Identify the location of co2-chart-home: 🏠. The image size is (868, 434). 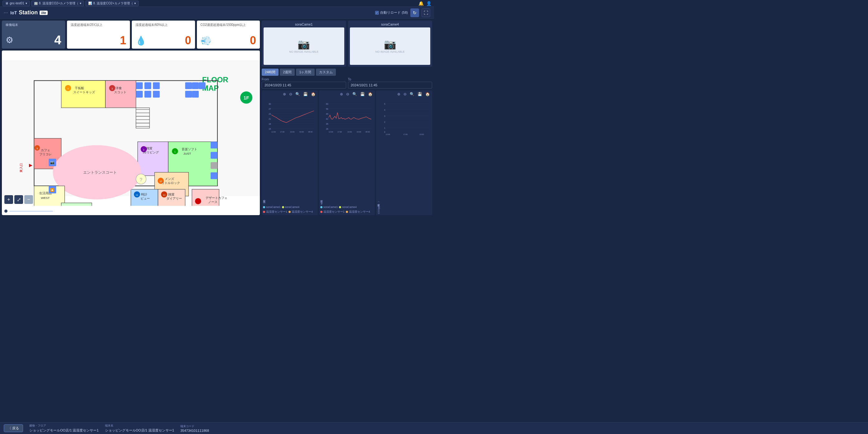
(428, 94).